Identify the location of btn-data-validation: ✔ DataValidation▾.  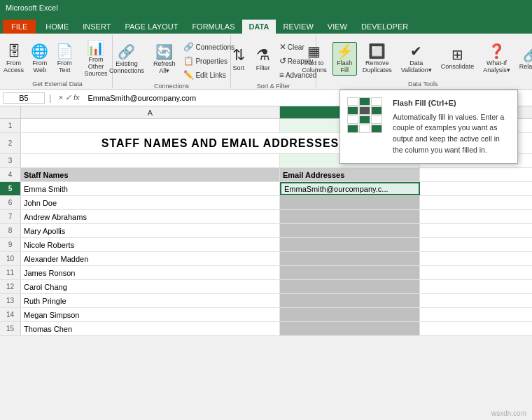
(416, 59).